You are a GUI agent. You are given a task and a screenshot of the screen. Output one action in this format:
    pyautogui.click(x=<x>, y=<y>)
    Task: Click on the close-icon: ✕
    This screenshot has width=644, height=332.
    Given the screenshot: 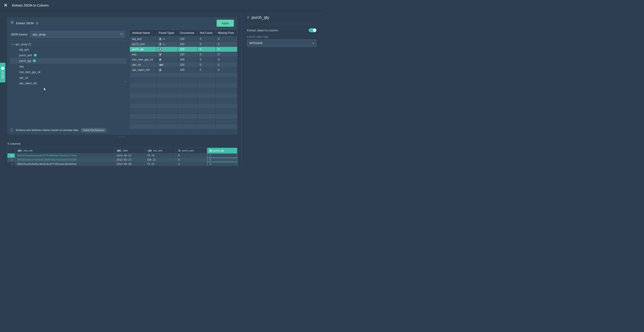 What is the action you would take?
    pyautogui.click(x=6, y=6)
    